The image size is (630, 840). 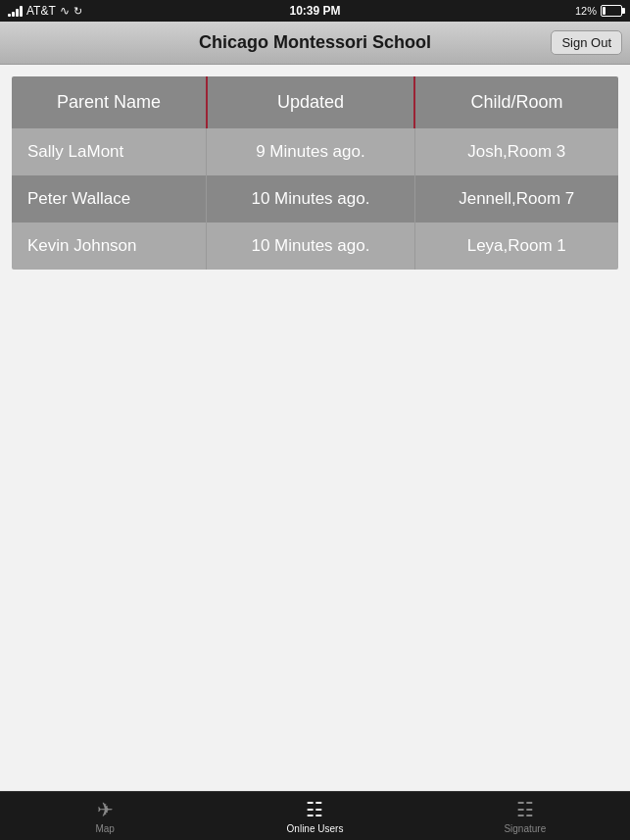 What do you see at coordinates (106, 810) in the screenshot?
I see `map-icon: ✈` at bounding box center [106, 810].